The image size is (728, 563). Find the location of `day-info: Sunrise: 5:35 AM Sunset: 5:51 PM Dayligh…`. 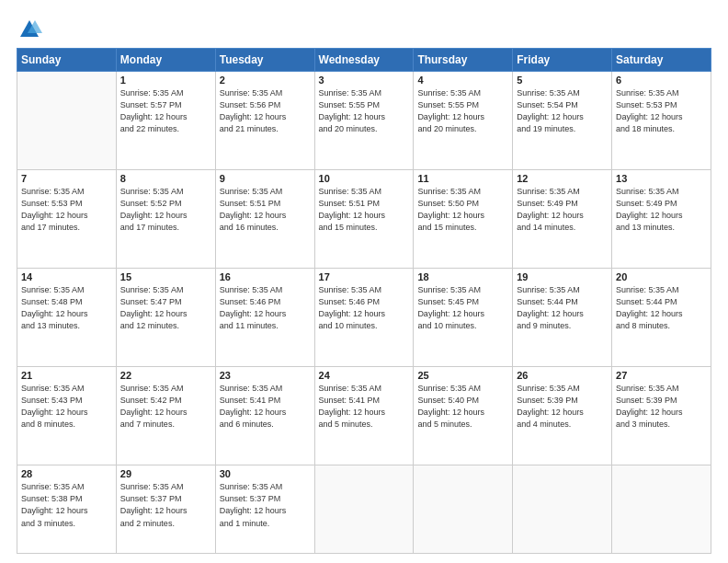

day-info: Sunrise: 5:35 AM Sunset: 5:51 PM Dayligh… is located at coordinates (364, 210).